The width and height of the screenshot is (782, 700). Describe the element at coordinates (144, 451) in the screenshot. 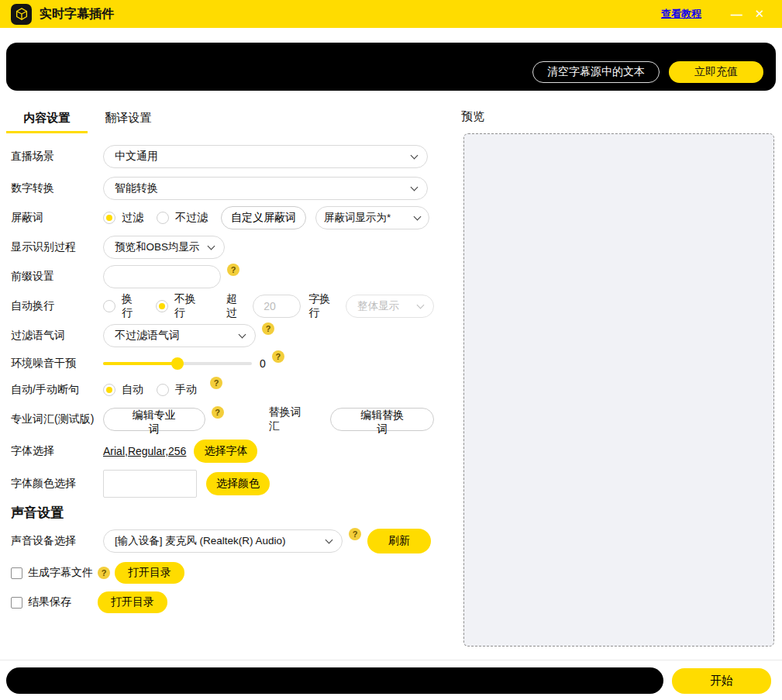

I see `current-font-link: Arial,Regular,256` at that location.